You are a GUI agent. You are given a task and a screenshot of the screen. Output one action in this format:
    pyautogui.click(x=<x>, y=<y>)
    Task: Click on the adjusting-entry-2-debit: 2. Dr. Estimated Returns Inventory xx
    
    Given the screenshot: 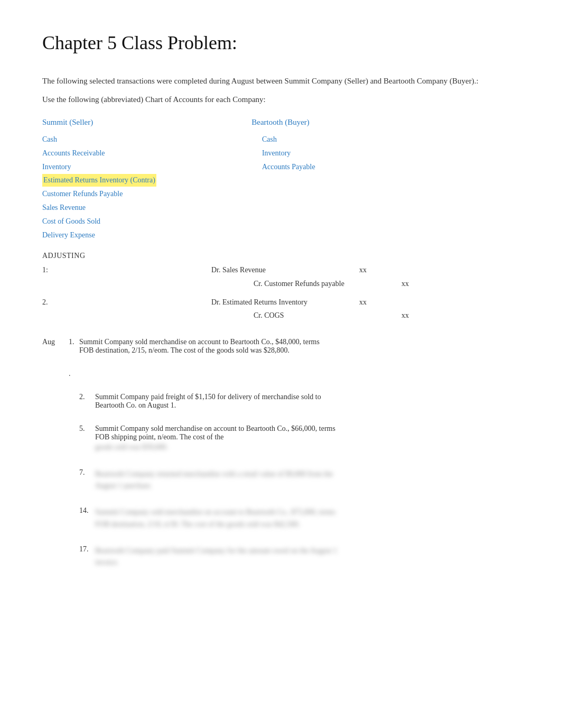 What is the action you would take?
    pyautogui.click(x=280, y=302)
    